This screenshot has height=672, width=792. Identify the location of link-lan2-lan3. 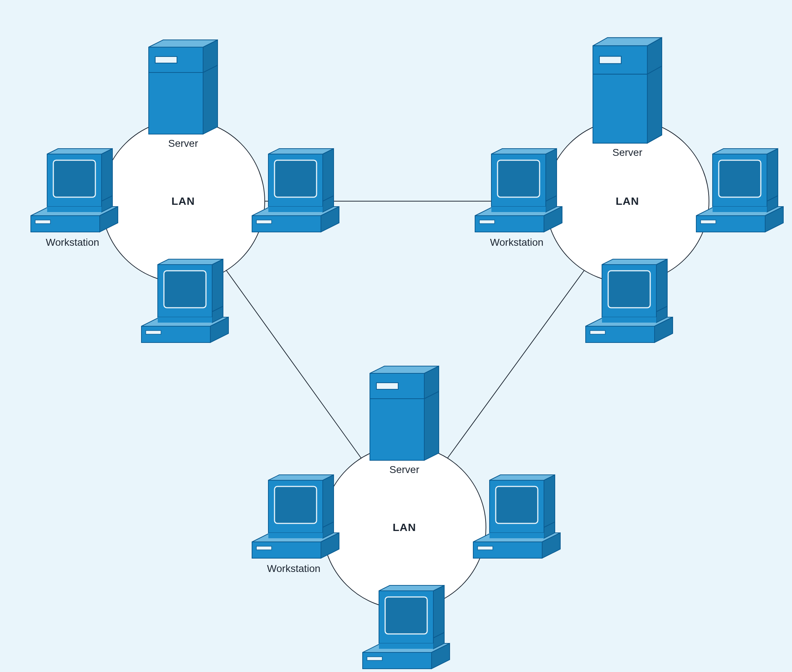
(516, 364).